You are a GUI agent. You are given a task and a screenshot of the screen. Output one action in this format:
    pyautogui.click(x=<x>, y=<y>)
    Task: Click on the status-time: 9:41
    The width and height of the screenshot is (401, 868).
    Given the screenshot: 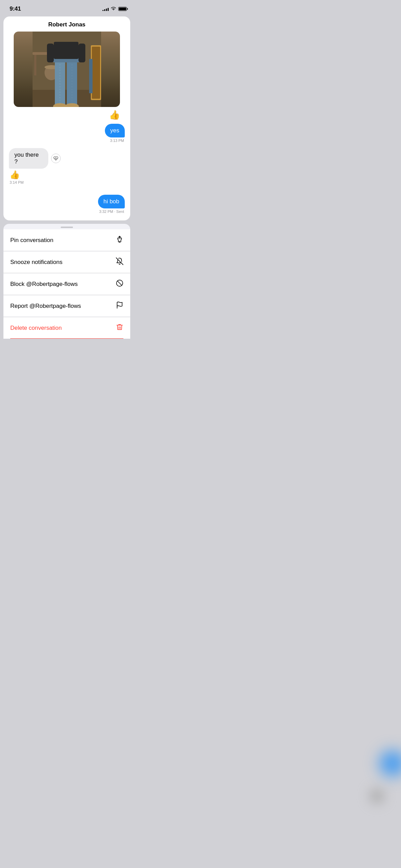 What is the action you would take?
    pyautogui.click(x=15, y=9)
    